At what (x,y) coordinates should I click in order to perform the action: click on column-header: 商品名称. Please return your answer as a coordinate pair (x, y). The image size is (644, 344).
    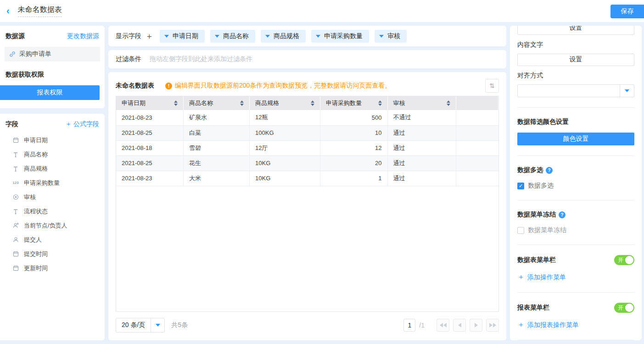
    Looking at the image, I should click on (217, 103).